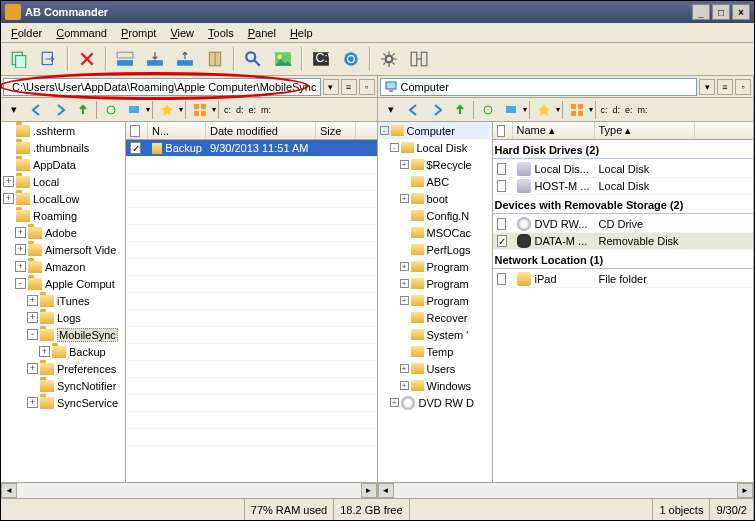 The height and width of the screenshot is (521, 755). What do you see at coordinates (435, 182) in the screenshot?
I see `tree-item: ABC` at bounding box center [435, 182].